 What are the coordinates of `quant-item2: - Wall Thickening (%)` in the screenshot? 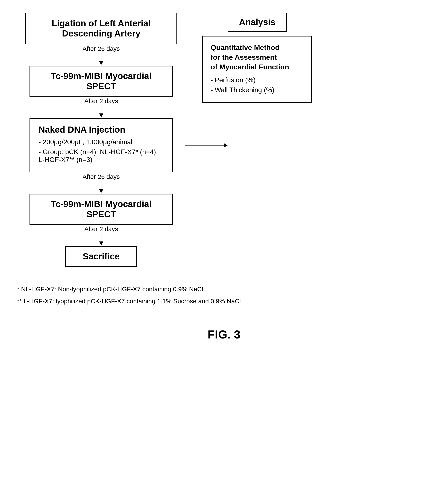 It's located at (257, 90).